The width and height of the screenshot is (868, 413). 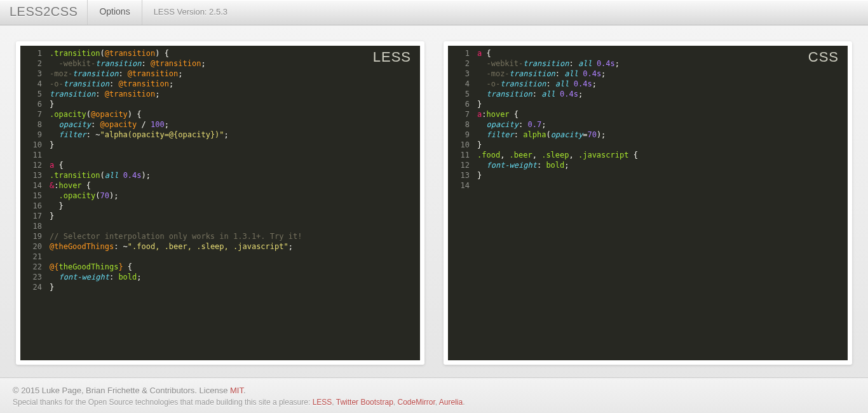 I want to click on brand: LESS2CSS, so click(x=43, y=13).